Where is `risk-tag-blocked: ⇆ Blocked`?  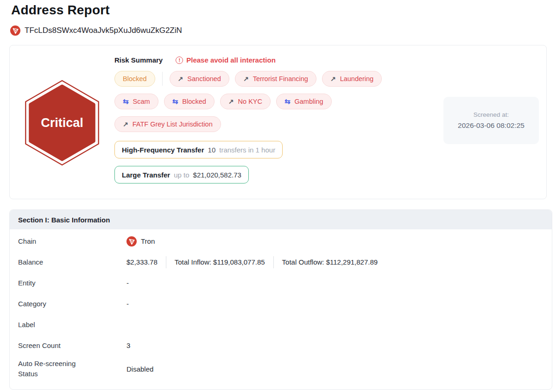
risk-tag-blocked: ⇆ Blocked is located at coordinates (189, 101).